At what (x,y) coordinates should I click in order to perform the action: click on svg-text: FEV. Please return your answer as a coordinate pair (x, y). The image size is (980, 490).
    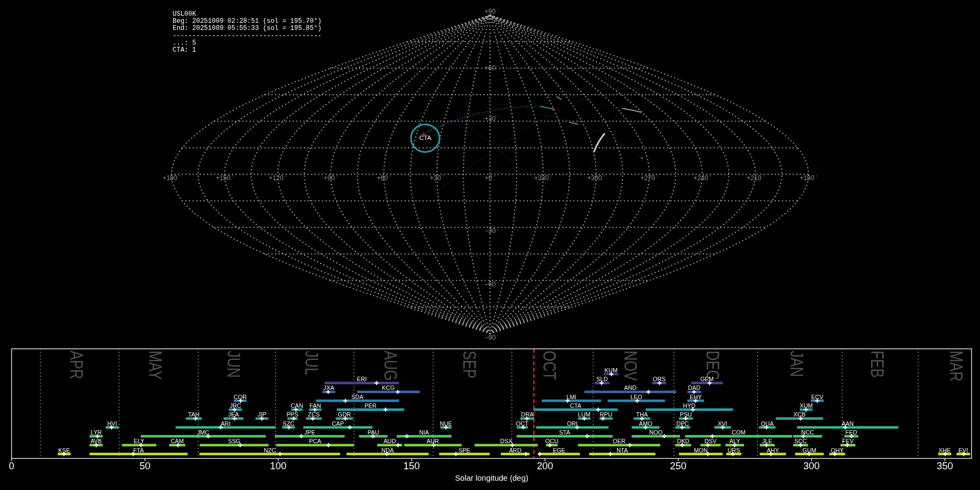
    Looking at the image, I should click on (848, 441).